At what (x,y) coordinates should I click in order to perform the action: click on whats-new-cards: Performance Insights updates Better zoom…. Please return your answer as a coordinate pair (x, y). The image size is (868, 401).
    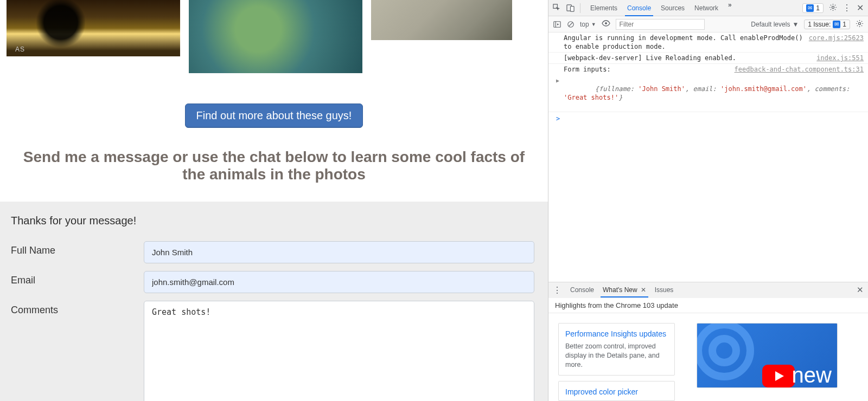
    Looking at the image, I should click on (709, 357).